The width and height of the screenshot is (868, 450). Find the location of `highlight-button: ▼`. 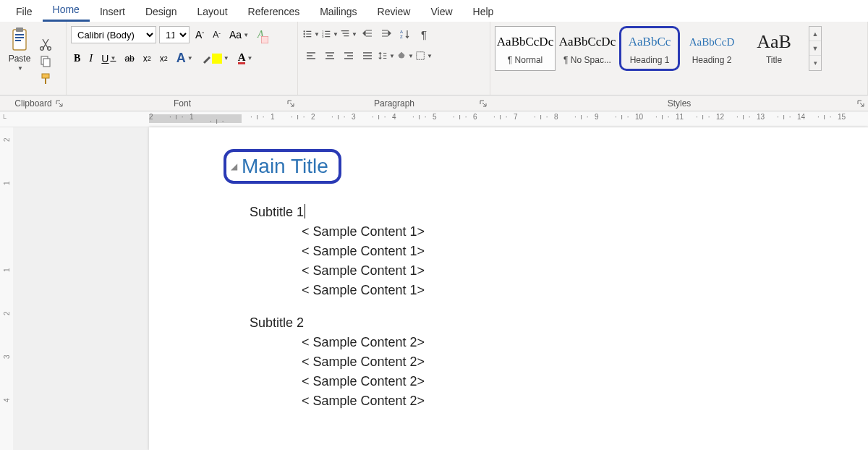

highlight-button: ▼ is located at coordinates (216, 59).